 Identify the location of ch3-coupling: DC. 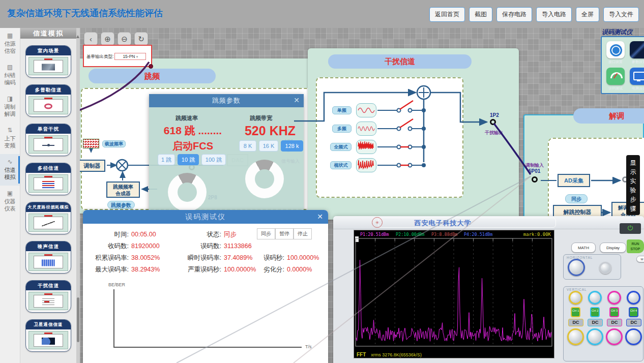
(614, 322).